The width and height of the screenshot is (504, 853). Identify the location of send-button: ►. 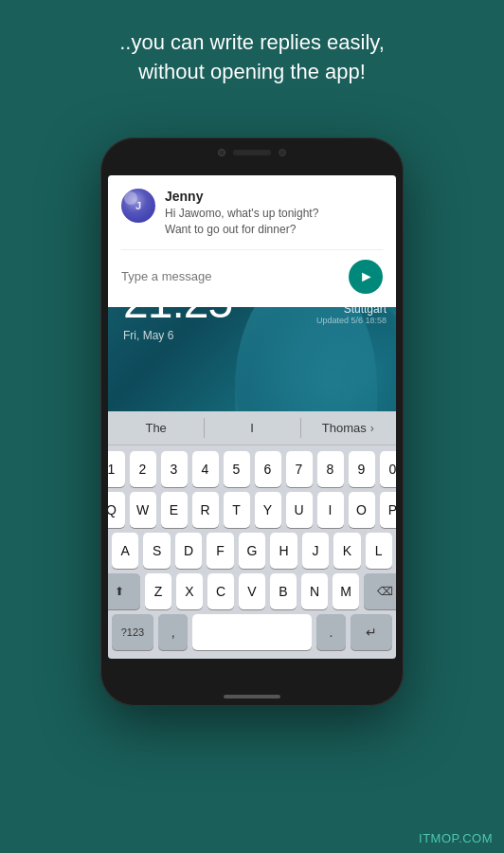
(366, 277).